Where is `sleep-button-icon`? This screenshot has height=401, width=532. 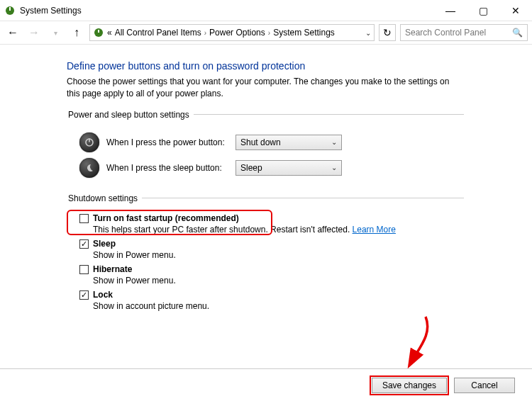 sleep-button-icon is located at coordinates (89, 168).